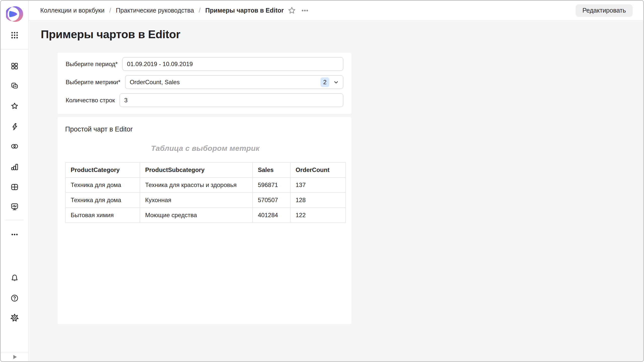 This screenshot has height=362, width=644. Describe the element at coordinates (225, 82) in the screenshot. I see `metrics-select-value: OrderCount, Sales` at that location.